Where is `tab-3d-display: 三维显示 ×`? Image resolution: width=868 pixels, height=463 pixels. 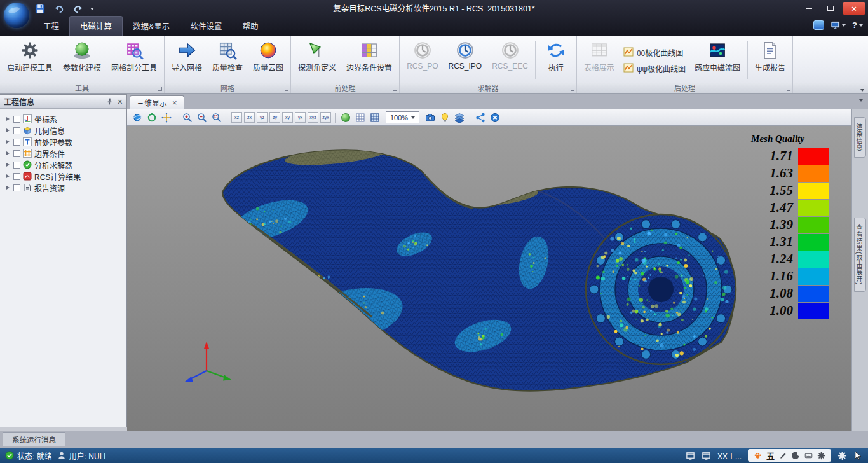
tab-3d-display: 三维显示 × is located at coordinates (157, 102).